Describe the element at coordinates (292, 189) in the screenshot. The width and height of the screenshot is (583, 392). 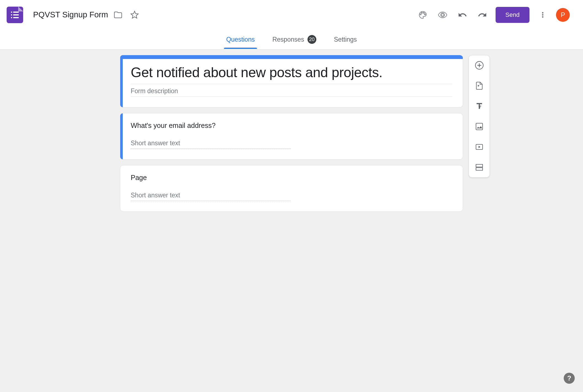
I see `question-card: Page Short answer text` at that location.